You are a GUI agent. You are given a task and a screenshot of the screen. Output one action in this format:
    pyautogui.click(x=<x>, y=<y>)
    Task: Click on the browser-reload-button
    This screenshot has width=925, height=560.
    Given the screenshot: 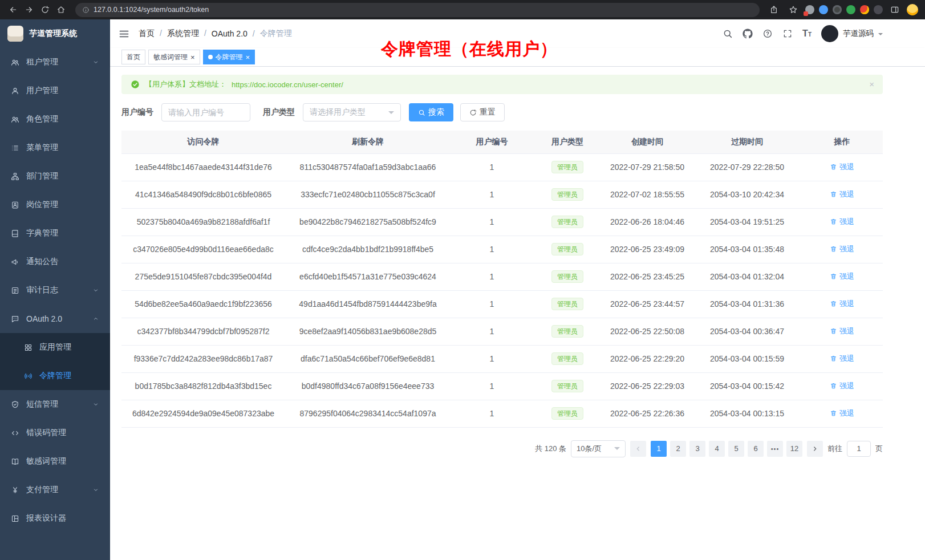 What is the action you would take?
    pyautogui.click(x=45, y=10)
    